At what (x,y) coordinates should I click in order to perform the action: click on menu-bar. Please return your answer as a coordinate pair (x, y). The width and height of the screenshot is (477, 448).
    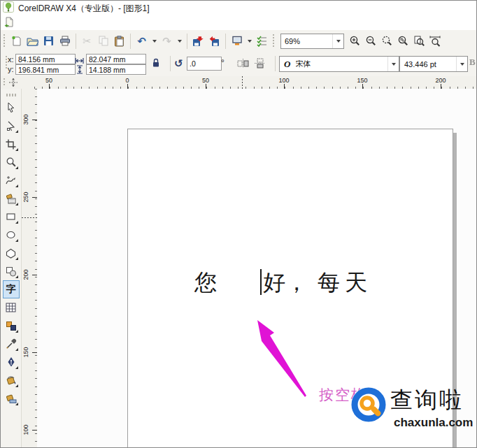
    Looking at the image, I should click on (239, 24).